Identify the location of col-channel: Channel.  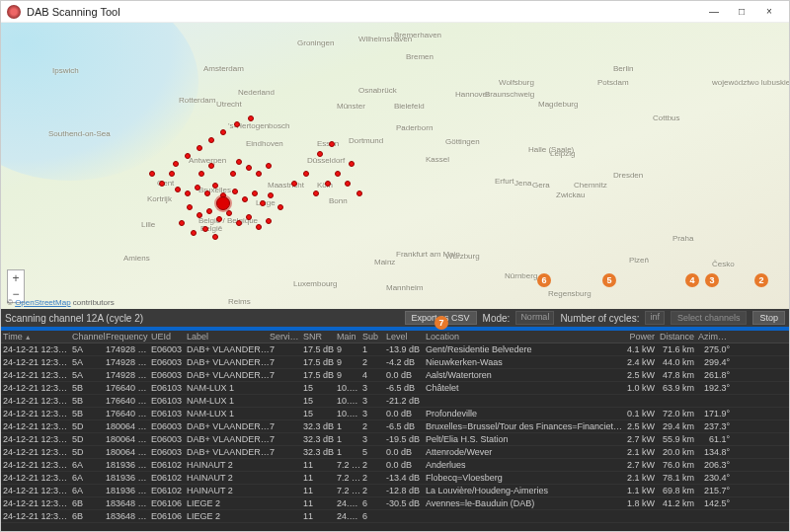
(89, 337).